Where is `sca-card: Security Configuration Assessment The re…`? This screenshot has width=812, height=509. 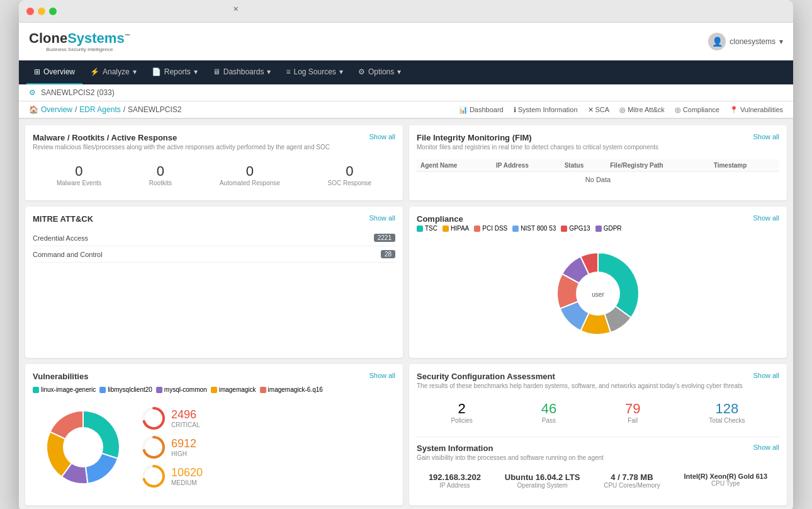 sca-card: Security Configuration Assessment The re… is located at coordinates (598, 435).